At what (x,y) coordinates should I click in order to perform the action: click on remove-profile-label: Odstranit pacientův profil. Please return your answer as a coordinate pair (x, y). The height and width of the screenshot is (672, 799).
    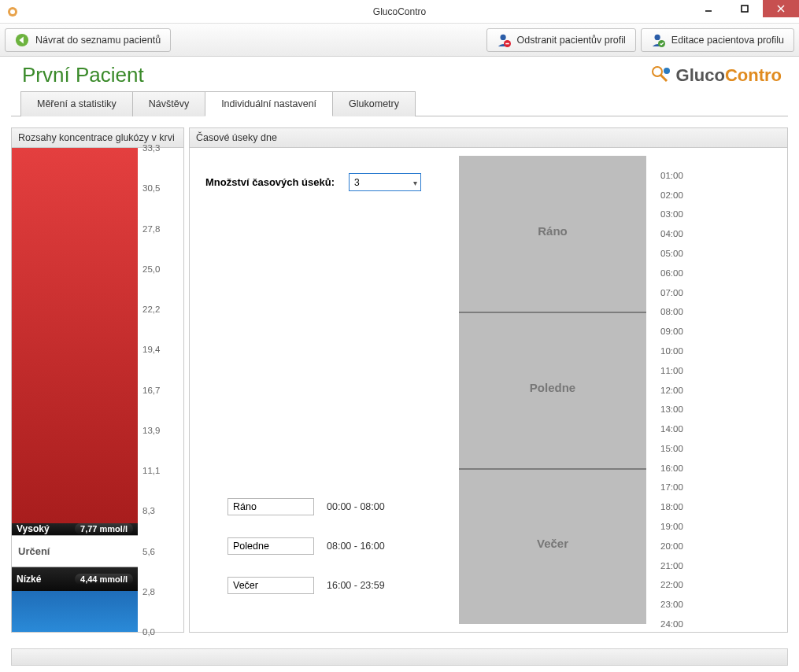
    Looking at the image, I should click on (572, 40).